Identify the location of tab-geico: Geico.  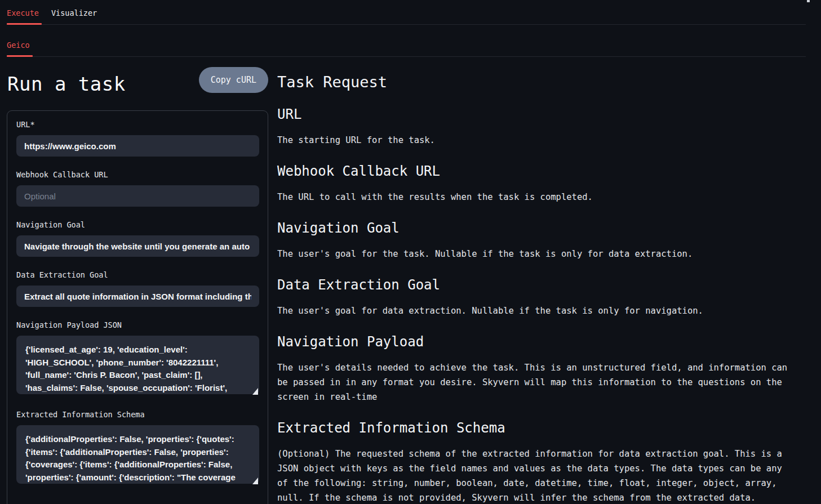
(18, 48).